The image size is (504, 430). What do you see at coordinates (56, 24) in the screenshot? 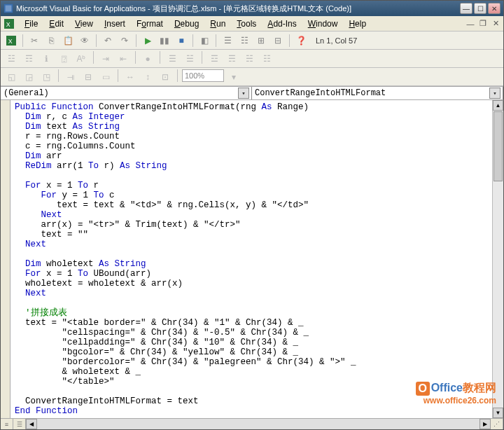
I see `menu-edit: Edit` at bounding box center [56, 24].